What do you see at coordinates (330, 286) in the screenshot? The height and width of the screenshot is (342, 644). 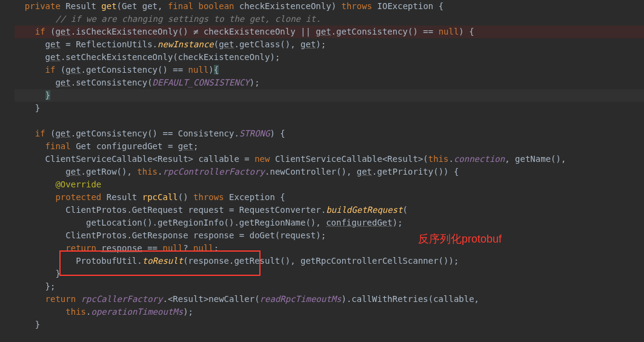 I see `code-line: };` at bounding box center [330, 286].